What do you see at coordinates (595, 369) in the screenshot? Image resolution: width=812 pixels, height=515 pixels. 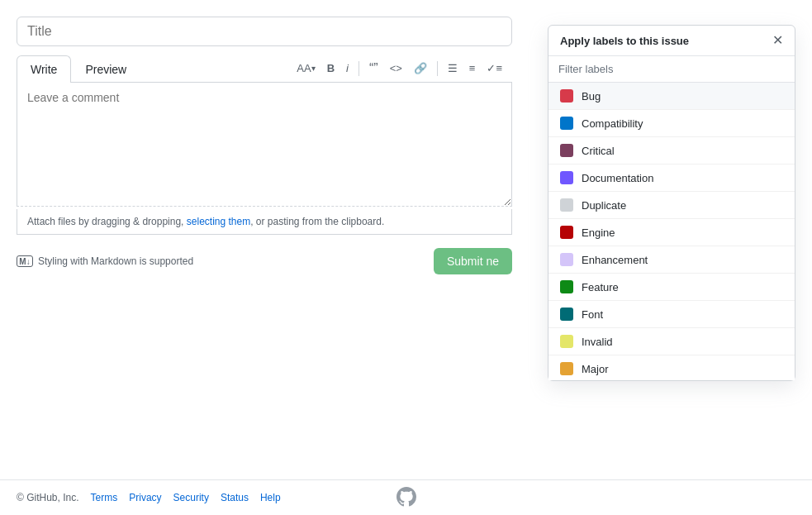 I see `label-name: Major` at bounding box center [595, 369].